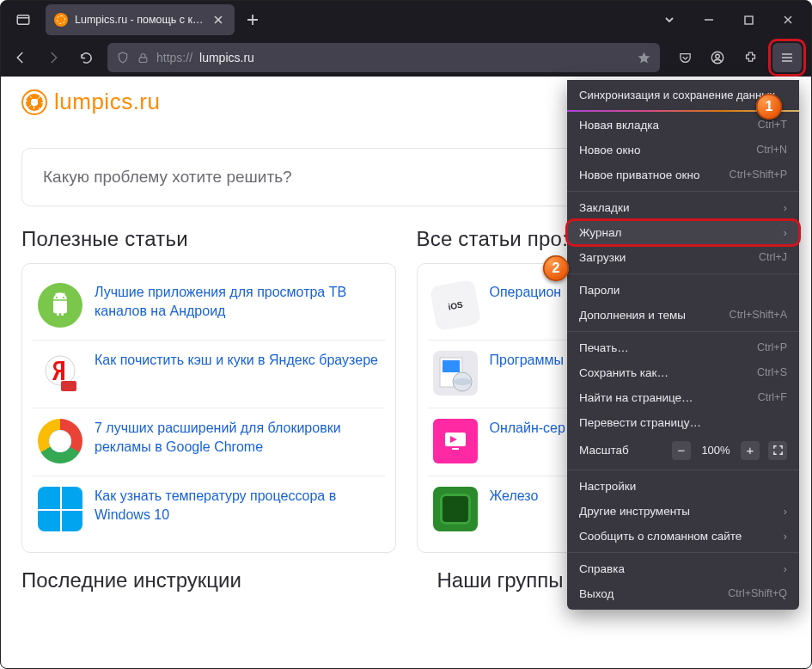  What do you see at coordinates (683, 537) in the screenshot?
I see `menu-report-site: Сообщить о сломанном сайте›` at bounding box center [683, 537].